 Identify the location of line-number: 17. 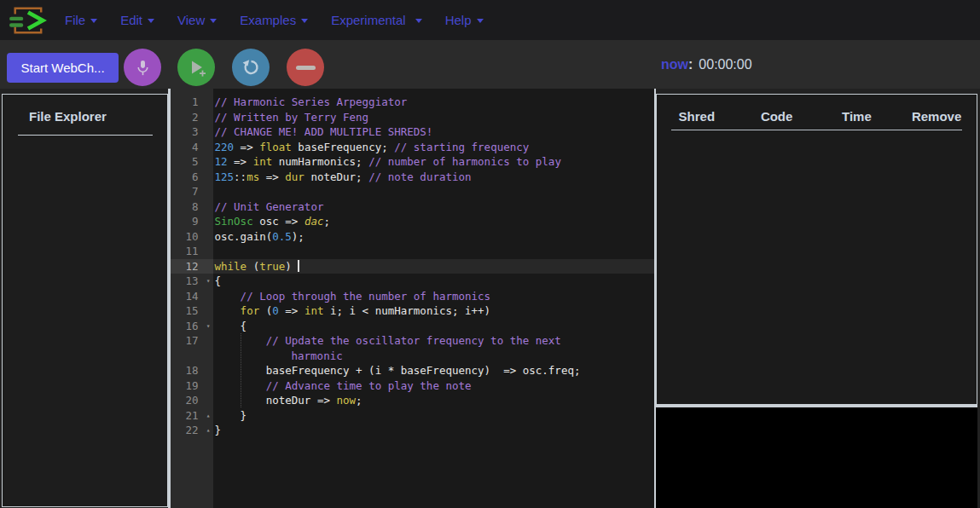
(192, 341).